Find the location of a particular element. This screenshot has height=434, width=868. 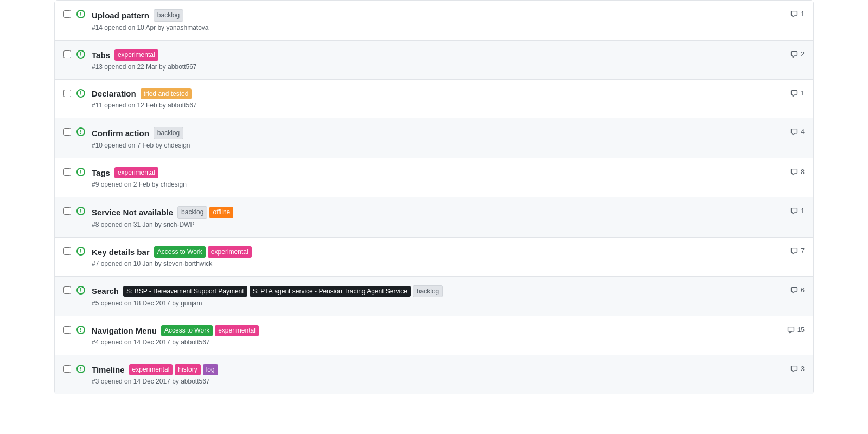

issue-title: Tabs is located at coordinates (101, 55).